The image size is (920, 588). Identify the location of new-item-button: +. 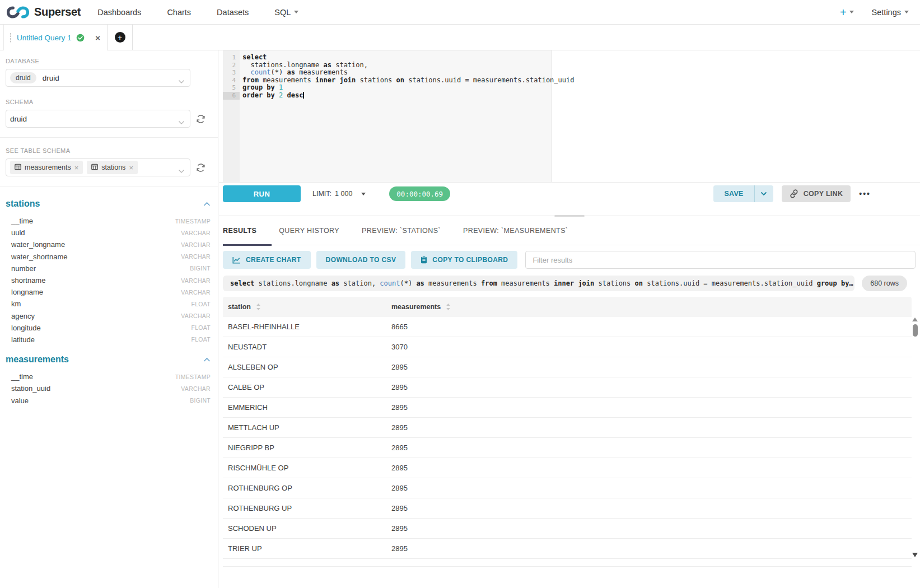
(847, 12).